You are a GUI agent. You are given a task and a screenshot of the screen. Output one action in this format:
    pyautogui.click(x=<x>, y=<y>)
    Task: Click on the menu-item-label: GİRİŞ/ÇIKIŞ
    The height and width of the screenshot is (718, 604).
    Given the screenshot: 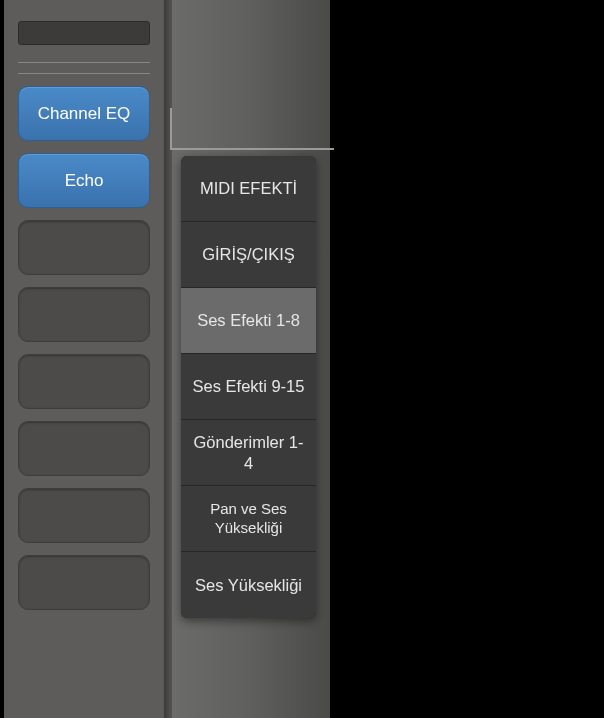 What is the action you would take?
    pyautogui.click(x=248, y=254)
    